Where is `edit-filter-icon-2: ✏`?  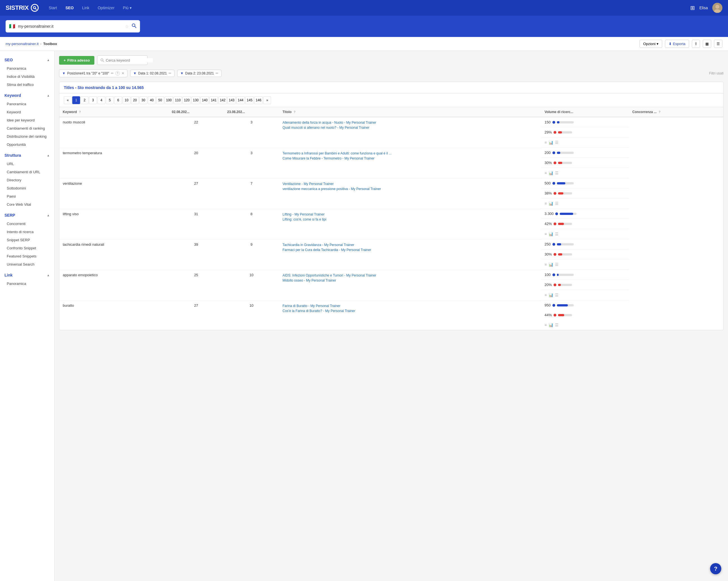 edit-filter-icon-2: ✏ is located at coordinates (170, 73).